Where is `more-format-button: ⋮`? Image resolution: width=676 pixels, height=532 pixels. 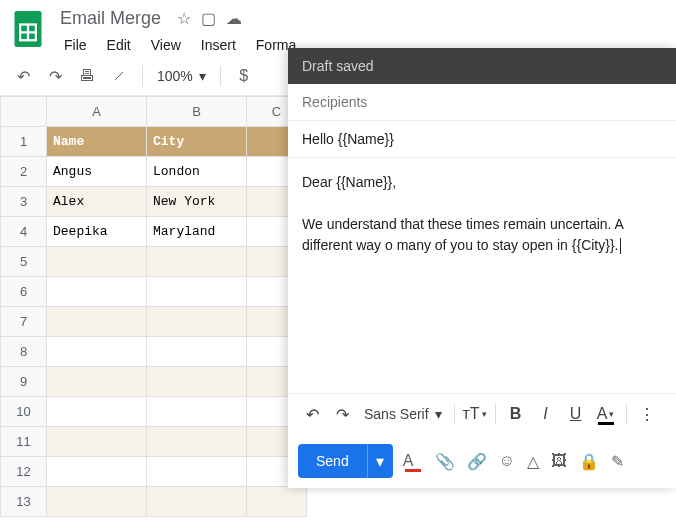
more-format-button: ⋮ is located at coordinates (647, 414).